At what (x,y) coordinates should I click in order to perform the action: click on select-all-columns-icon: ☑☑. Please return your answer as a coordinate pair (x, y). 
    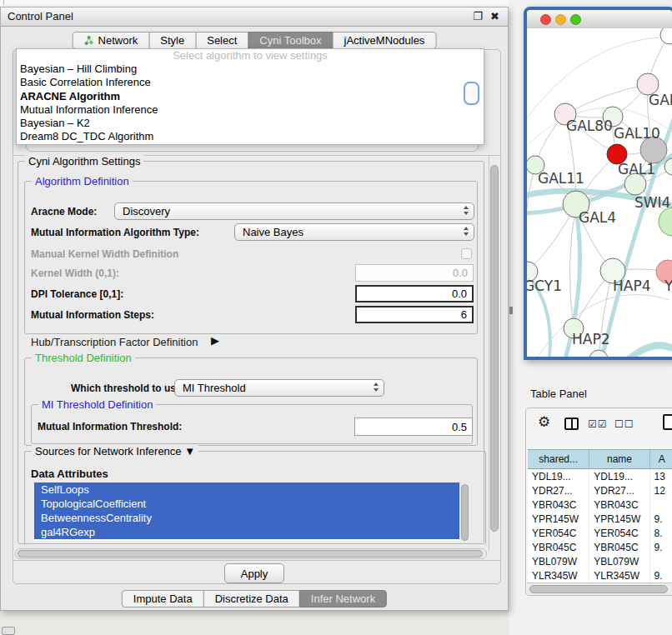
    Looking at the image, I should click on (598, 424).